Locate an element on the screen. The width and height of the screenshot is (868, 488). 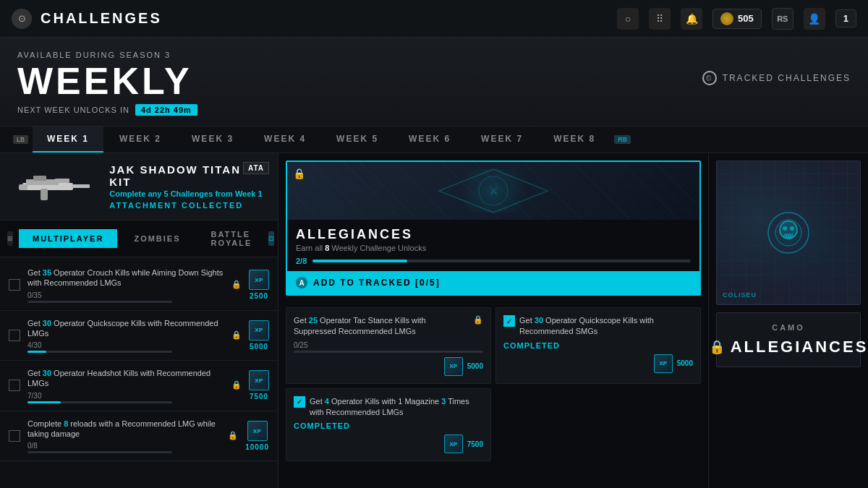
challenge-item: Get 35 Operator Crouch Kills while Aimin… is located at coordinates (139, 286).